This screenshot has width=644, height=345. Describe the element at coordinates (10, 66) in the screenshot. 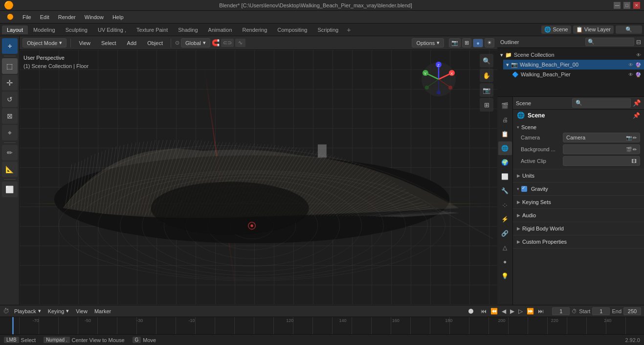

I see `select-tool: ⬚` at that location.